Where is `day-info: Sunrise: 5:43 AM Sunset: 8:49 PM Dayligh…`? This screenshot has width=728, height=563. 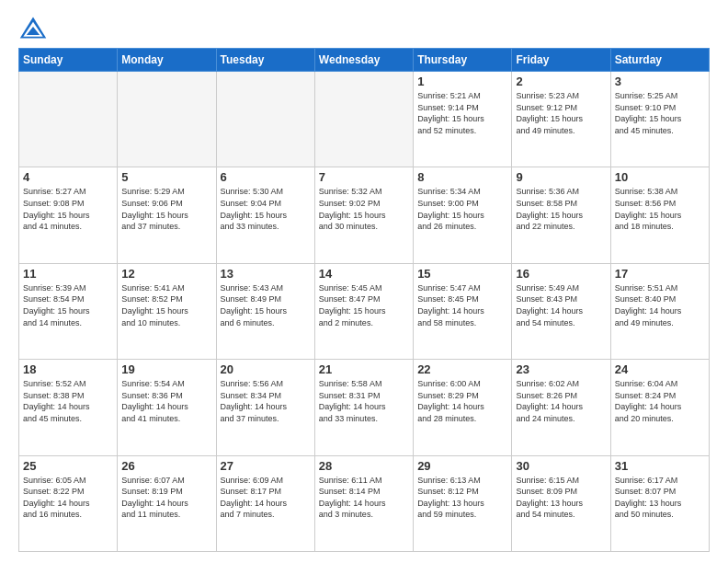 day-info: Sunrise: 5:43 AM Sunset: 8:49 PM Dayligh… is located at coordinates (266, 305).